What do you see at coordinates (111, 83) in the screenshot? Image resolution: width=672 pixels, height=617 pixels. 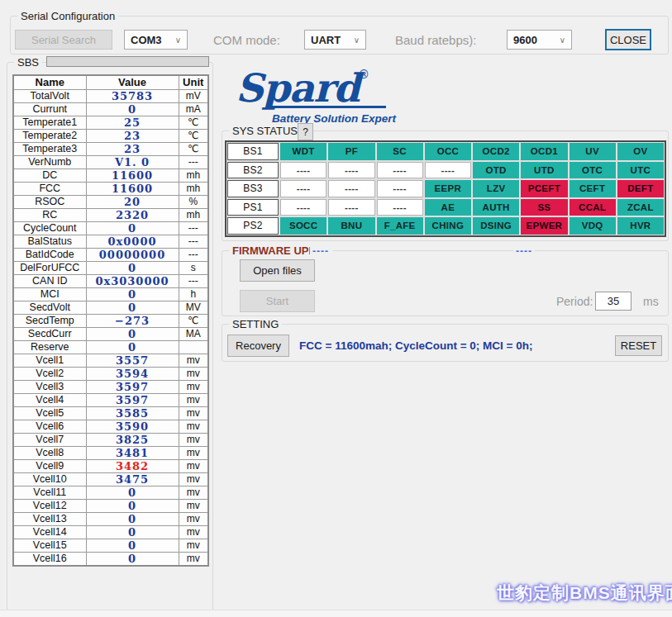 I see `sbs-header-row: Name Value Unit` at bounding box center [111, 83].